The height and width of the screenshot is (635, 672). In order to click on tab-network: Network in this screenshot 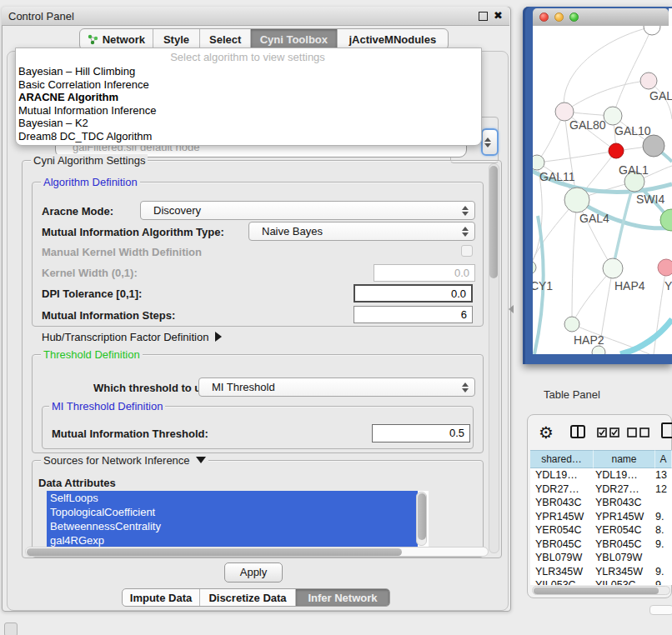, I will do `click(117, 39)`.